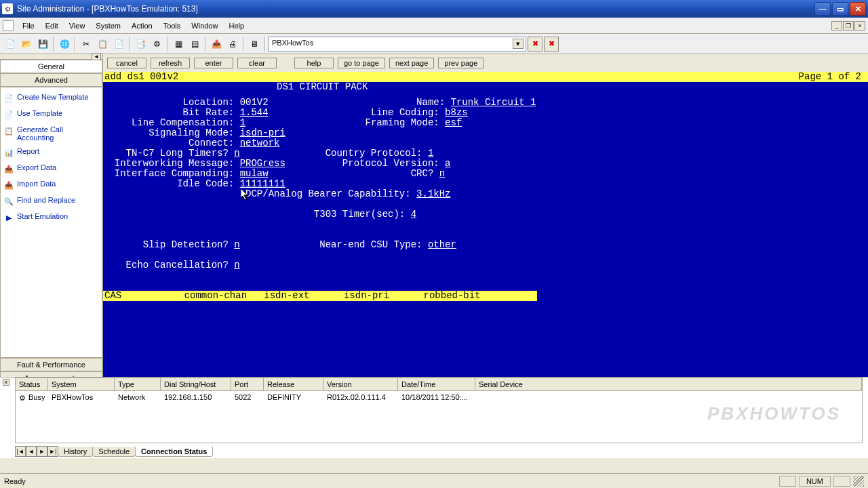 This screenshot has height=488, width=868. Describe the element at coordinates (196, 384) in the screenshot. I see `col-dial: Dial String/Host` at that location.